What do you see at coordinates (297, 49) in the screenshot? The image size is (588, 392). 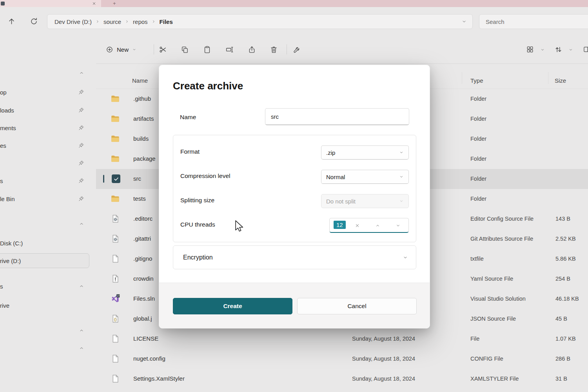 I see `properties-wrench-icon` at bounding box center [297, 49].